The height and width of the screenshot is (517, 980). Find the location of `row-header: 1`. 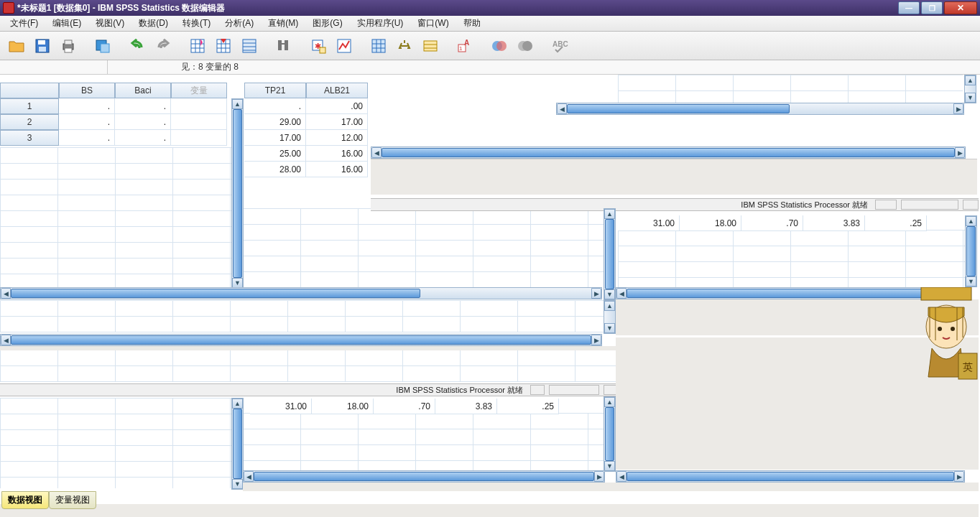

row-header: 1 is located at coordinates (29, 106).